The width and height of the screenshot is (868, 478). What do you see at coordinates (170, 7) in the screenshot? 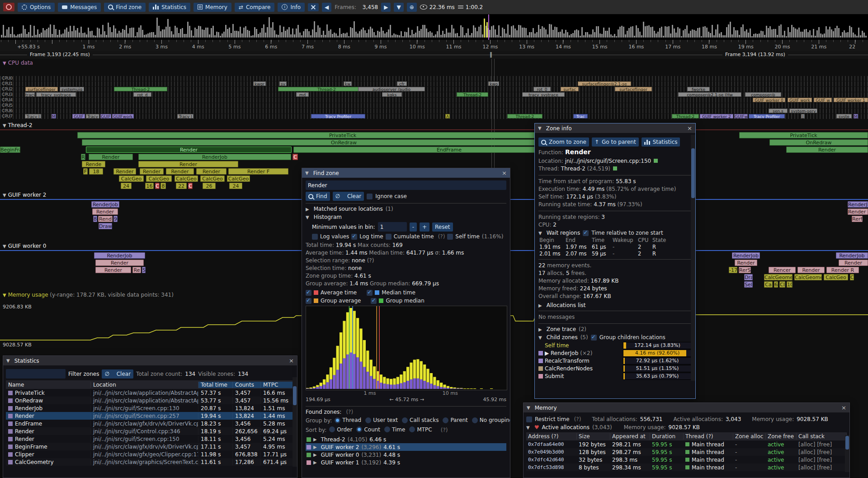
I see `statistics-button: Statistics` at bounding box center [170, 7].